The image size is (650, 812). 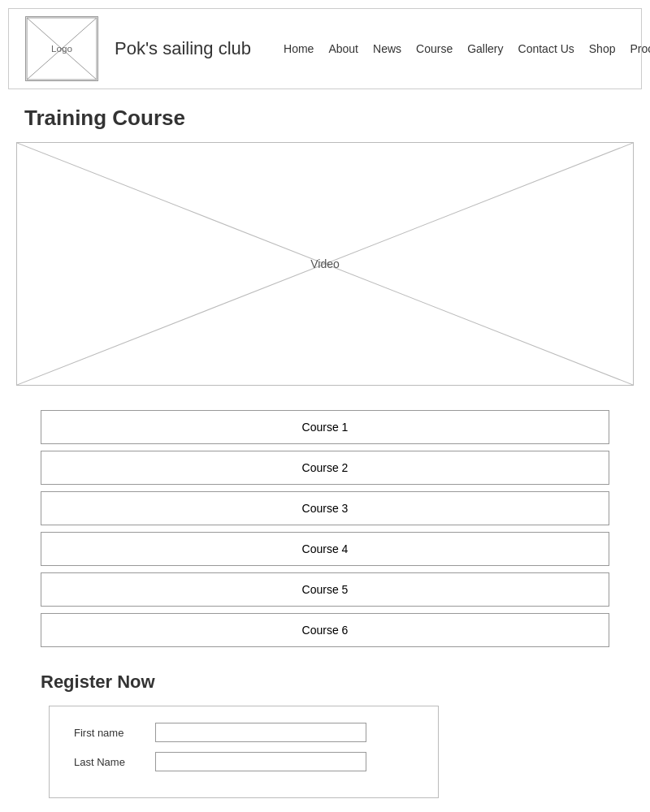 I want to click on nav-process: Process, so click(x=640, y=49).